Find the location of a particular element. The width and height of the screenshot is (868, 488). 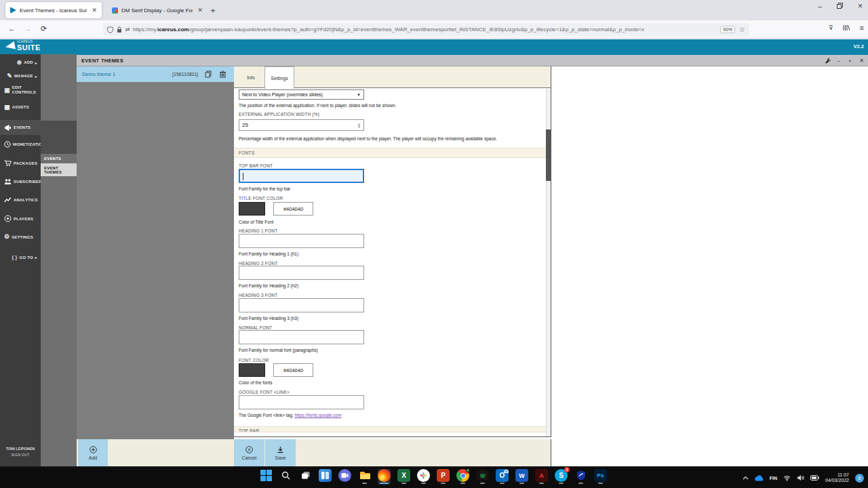

back-icon: ← is located at coordinates (12, 28).